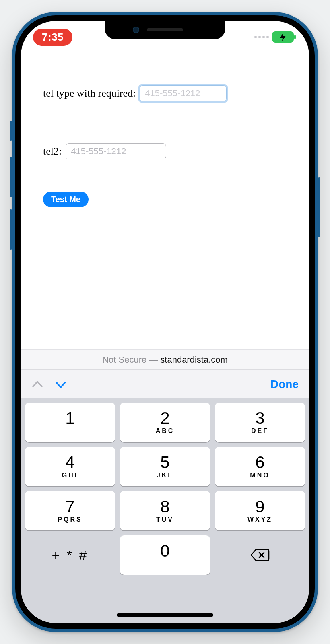  What do you see at coordinates (165, 422) in the screenshot?
I see `key-2: 2ABC` at bounding box center [165, 422].